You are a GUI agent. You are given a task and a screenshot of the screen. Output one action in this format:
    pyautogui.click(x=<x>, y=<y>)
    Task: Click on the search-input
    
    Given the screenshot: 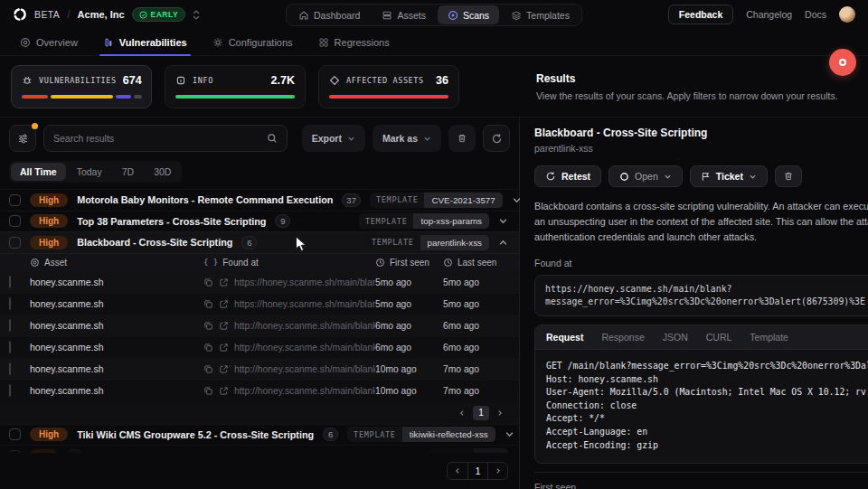 What is the action you would take?
    pyautogui.click(x=156, y=138)
    